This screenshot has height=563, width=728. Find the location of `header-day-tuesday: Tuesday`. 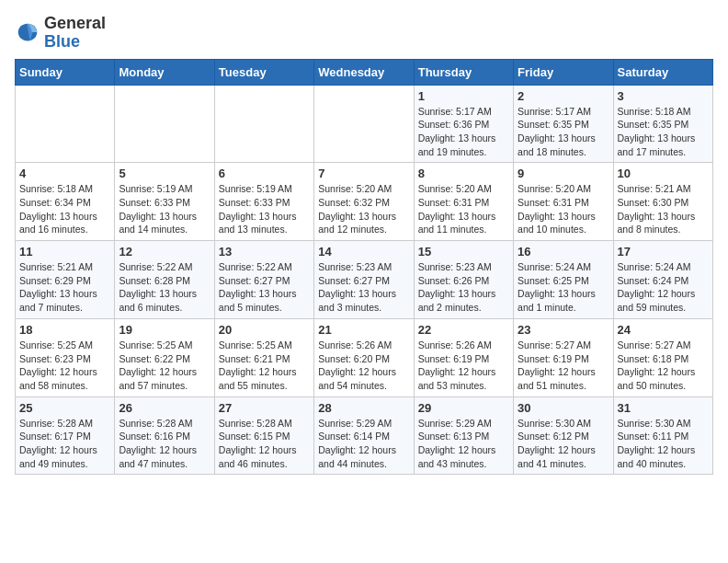

header-day-tuesday: Tuesday is located at coordinates (264, 72).